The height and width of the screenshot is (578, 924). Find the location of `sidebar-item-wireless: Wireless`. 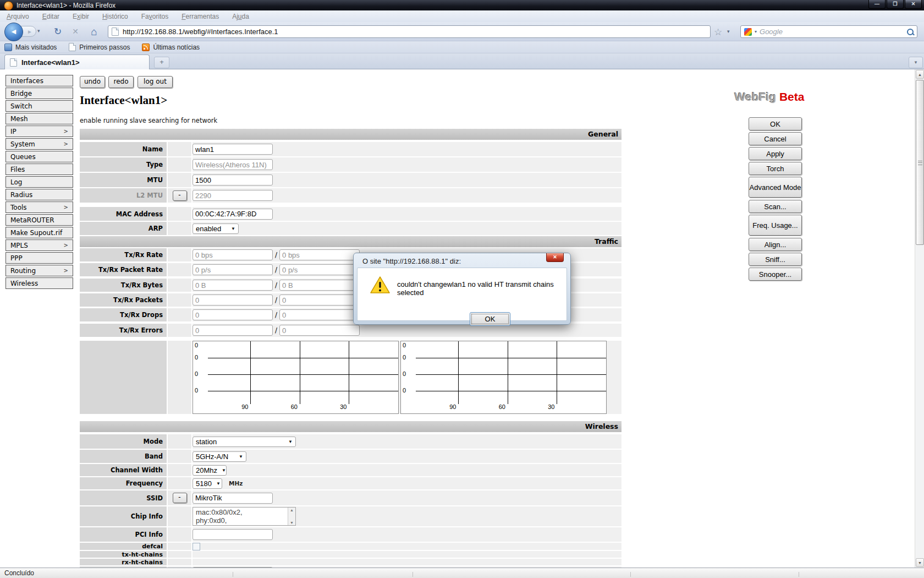

sidebar-item-wireless: Wireless is located at coordinates (40, 283).